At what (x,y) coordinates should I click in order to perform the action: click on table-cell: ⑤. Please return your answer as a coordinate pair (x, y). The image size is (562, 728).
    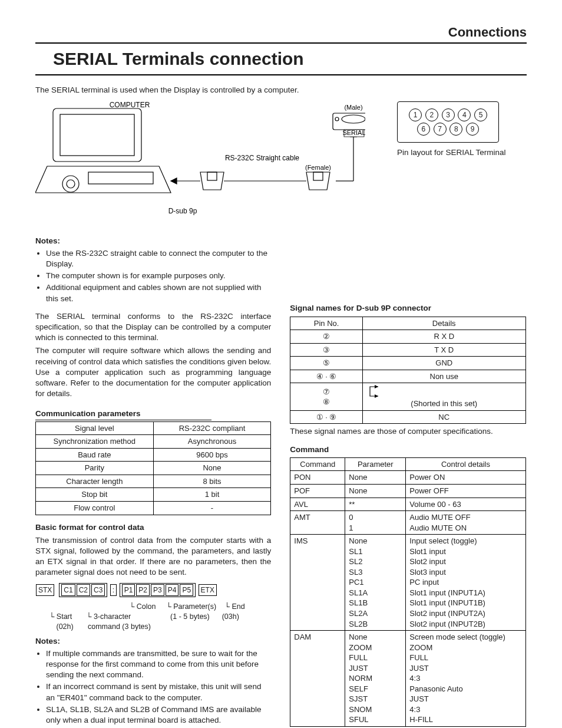
    Looking at the image, I should click on (326, 363).